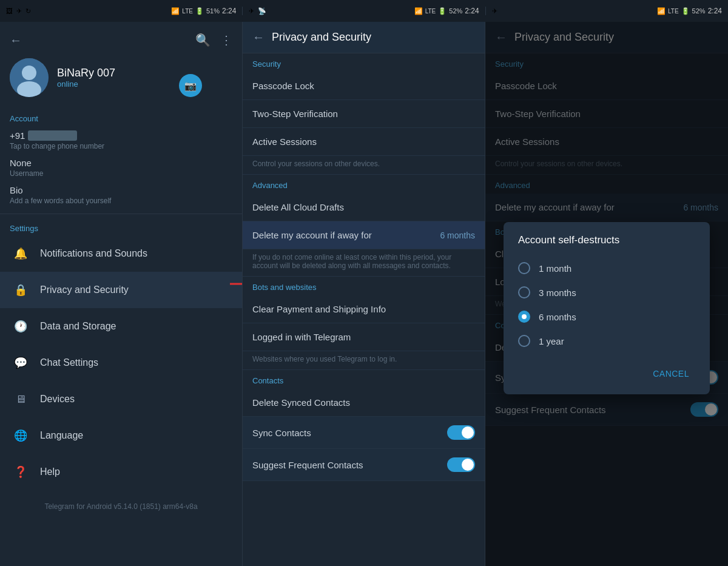 The image size is (728, 566). Describe the element at coordinates (175, 11) in the screenshot. I see `signal-icon-1: 📶` at that location.